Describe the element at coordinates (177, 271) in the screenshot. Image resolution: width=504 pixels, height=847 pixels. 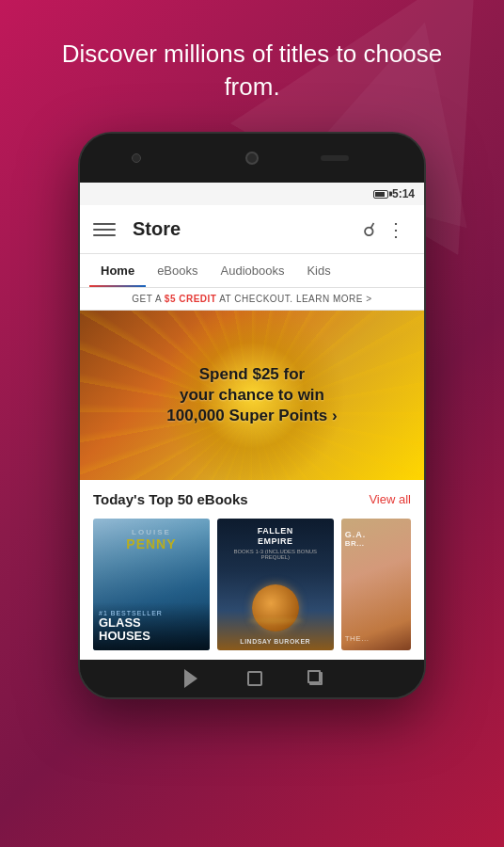
I see `tab-ebooks: eBooks` at that location.